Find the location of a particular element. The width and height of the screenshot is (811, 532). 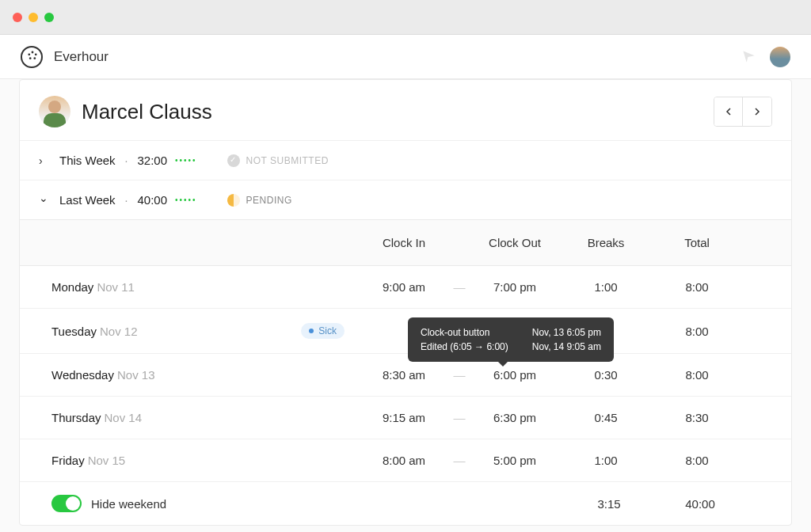

day-name: Wednesday is located at coordinates (82, 375).